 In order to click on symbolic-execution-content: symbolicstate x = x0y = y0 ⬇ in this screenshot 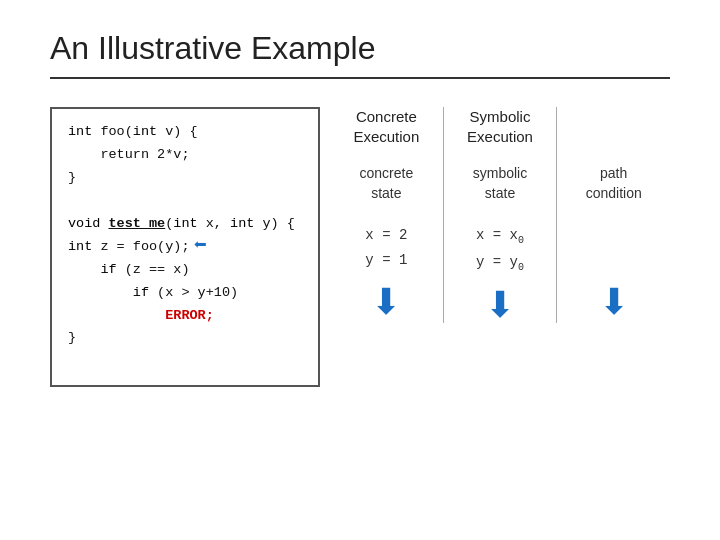, I will do `click(500, 244)`.